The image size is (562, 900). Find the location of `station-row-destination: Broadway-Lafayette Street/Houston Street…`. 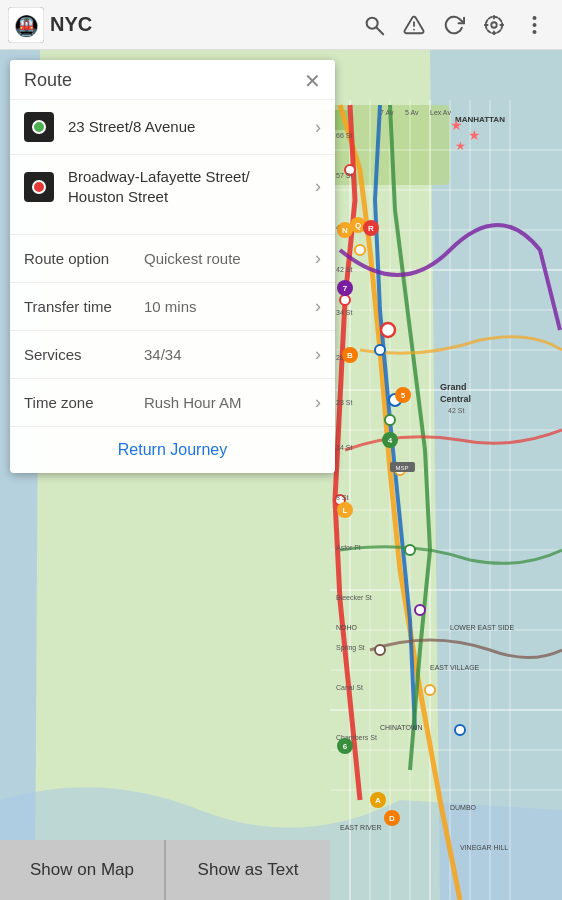

station-row-destination: Broadway-Lafayette Street/Houston Street… is located at coordinates (172, 186).